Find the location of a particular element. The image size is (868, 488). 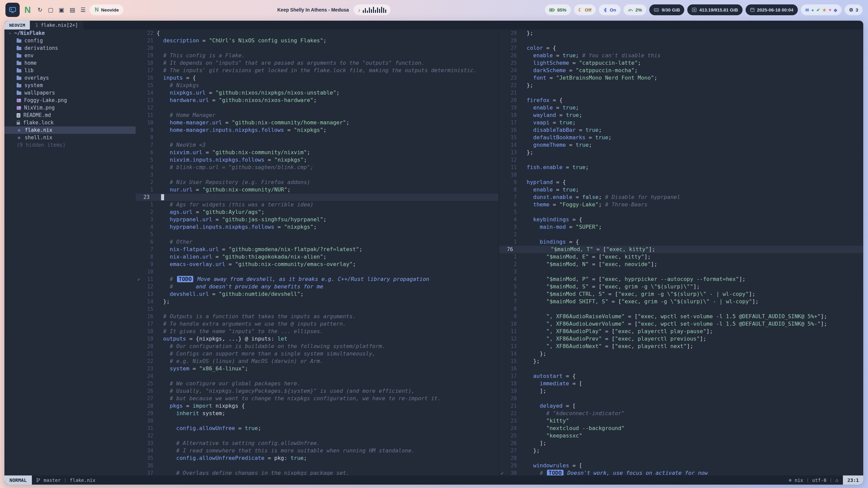

code-line: 31 config.allowUnfree = true; is located at coordinates (317, 428).